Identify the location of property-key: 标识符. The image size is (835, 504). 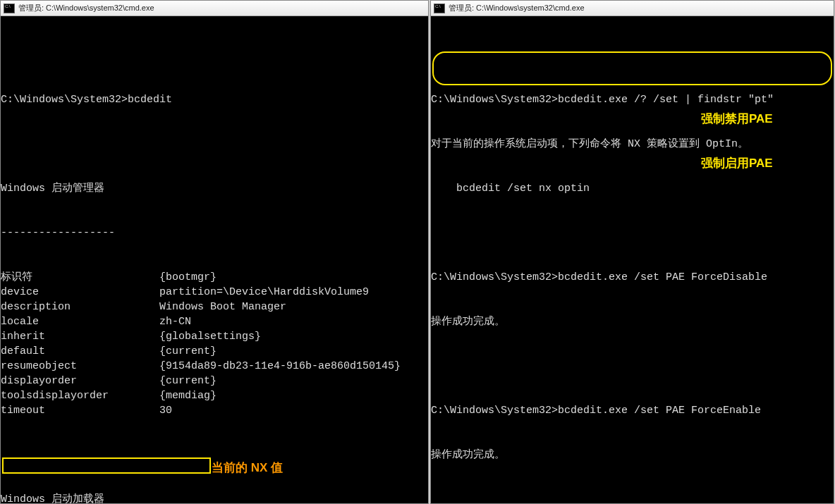
(80, 278).